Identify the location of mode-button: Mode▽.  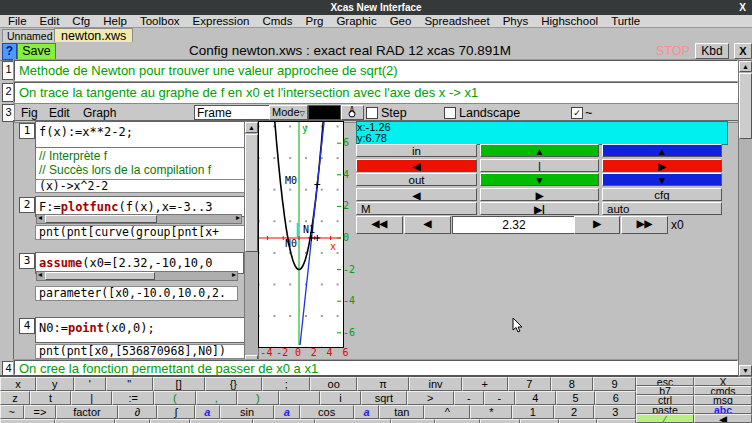
(288, 112).